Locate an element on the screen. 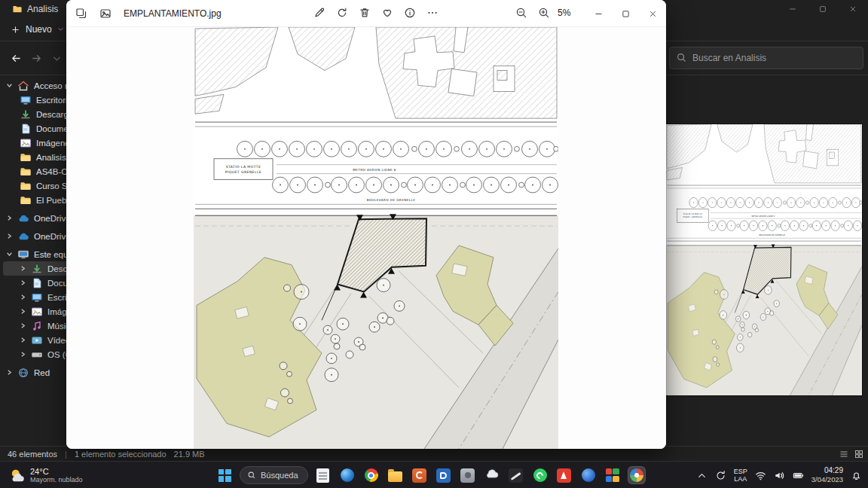  image-thumbnail-icon is located at coordinates (105, 14).